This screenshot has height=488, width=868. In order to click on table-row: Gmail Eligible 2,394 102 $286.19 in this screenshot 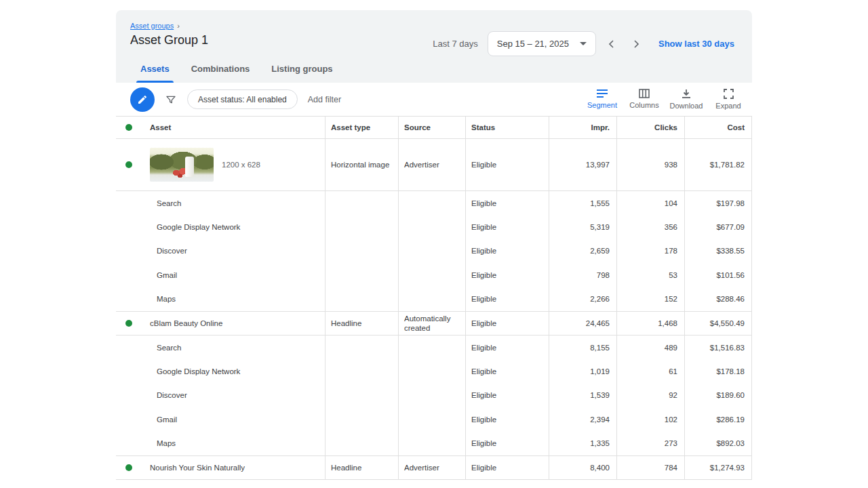, I will do `click(434, 419)`.